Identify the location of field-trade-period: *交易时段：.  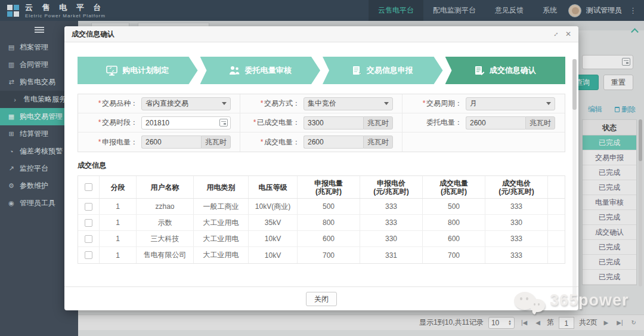
(159, 123).